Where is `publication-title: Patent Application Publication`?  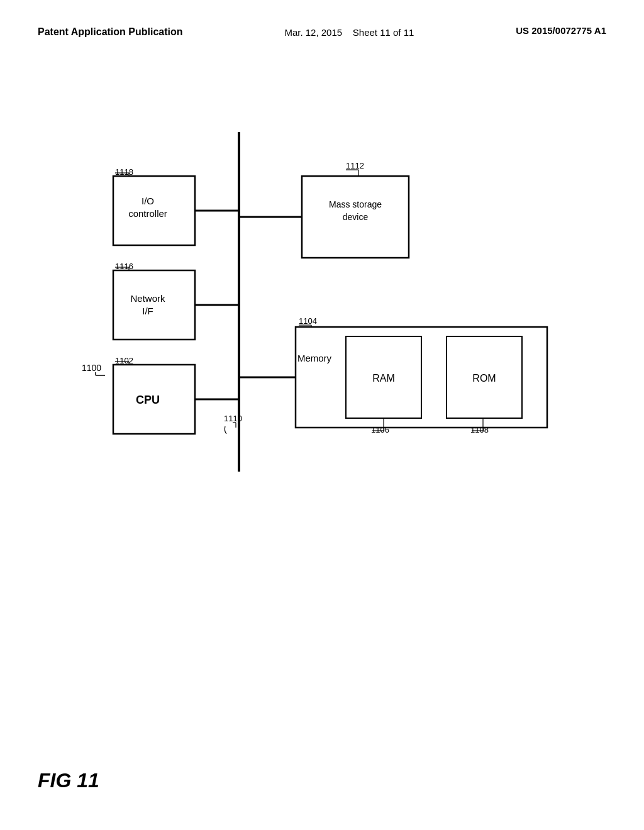
publication-title: Patent Application Publication is located at coordinates (111, 32).